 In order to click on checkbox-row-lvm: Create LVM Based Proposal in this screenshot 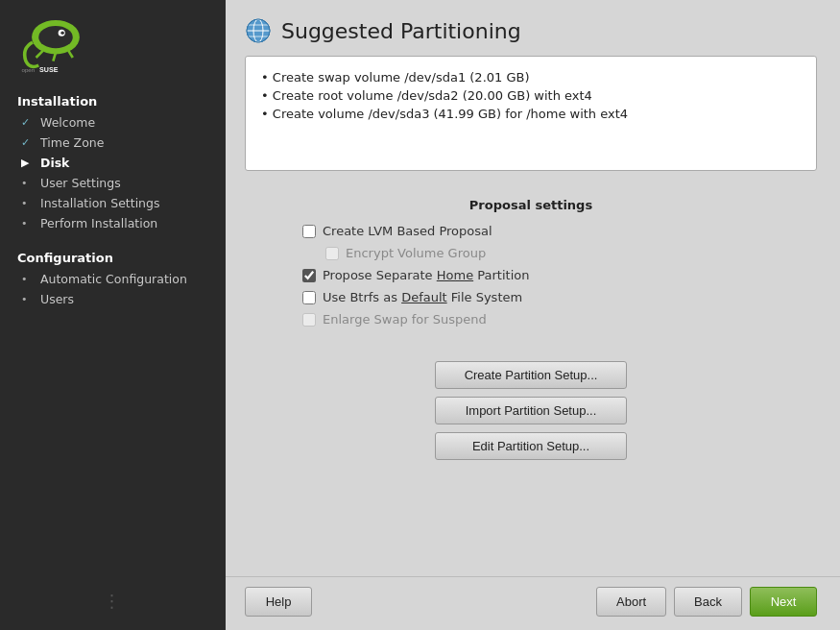, I will do `click(560, 230)`.